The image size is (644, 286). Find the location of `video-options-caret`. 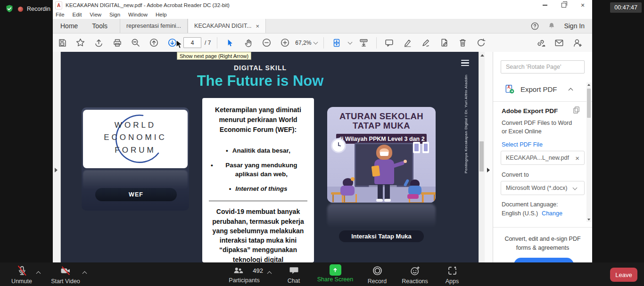

video-options-caret is located at coordinates (85, 273).